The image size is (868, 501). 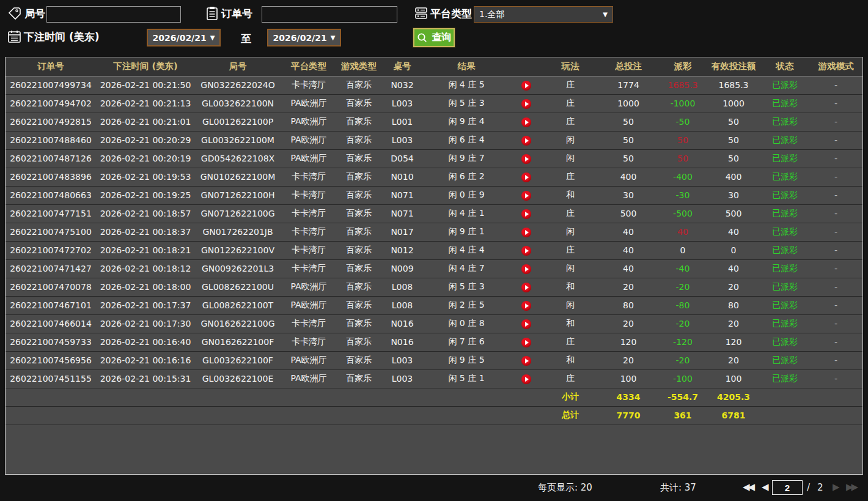 What do you see at coordinates (748, 487) in the screenshot?
I see `first-page-button: ◀◀` at bounding box center [748, 487].